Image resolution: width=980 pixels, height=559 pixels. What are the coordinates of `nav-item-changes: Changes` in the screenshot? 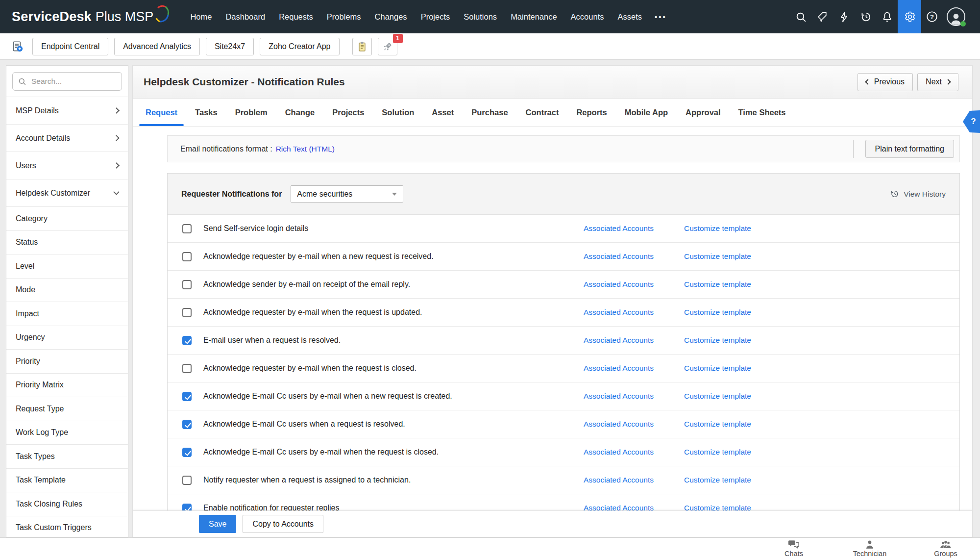 It's located at (391, 17).